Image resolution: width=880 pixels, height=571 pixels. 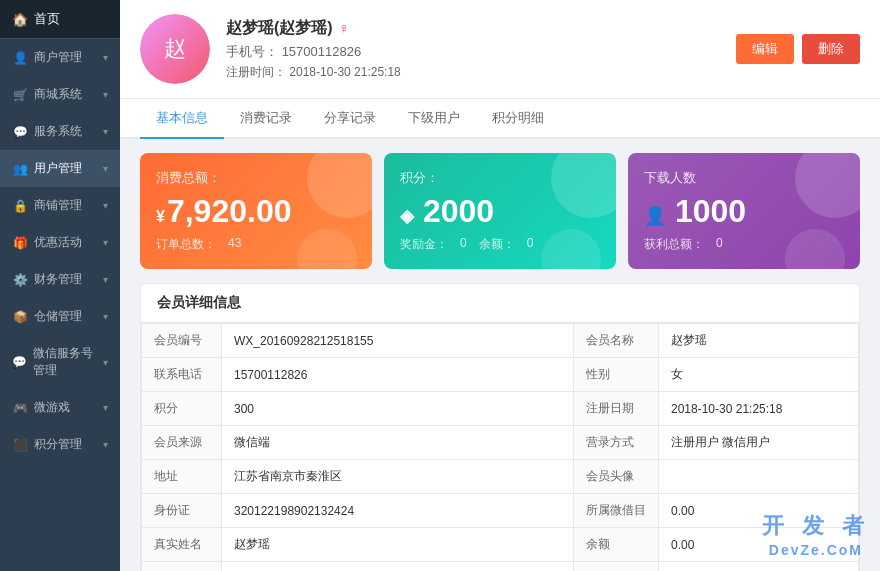 What do you see at coordinates (234, 244) in the screenshot?
I see `order-count-value: 43` at bounding box center [234, 244].